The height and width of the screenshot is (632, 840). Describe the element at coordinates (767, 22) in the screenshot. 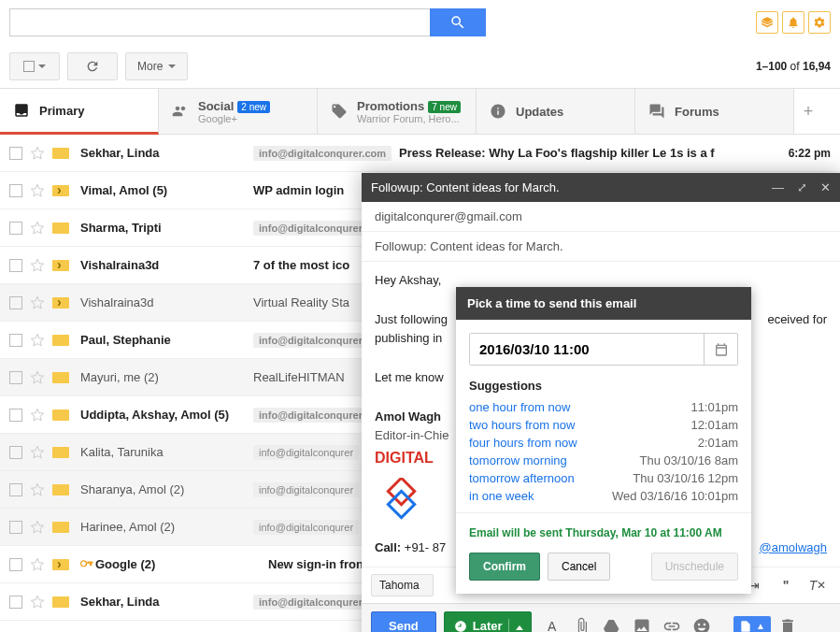

I see `ext-layers-button` at that location.